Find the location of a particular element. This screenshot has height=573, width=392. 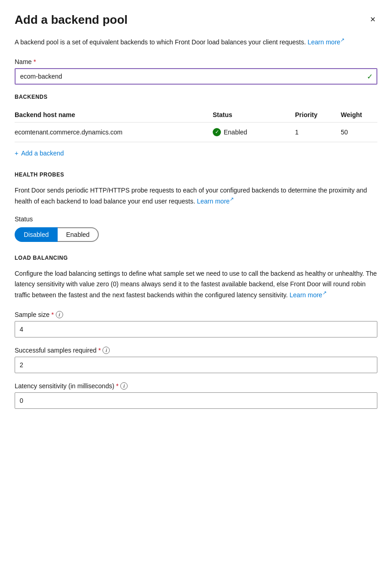

successful-samples-required: * is located at coordinates (100, 350).